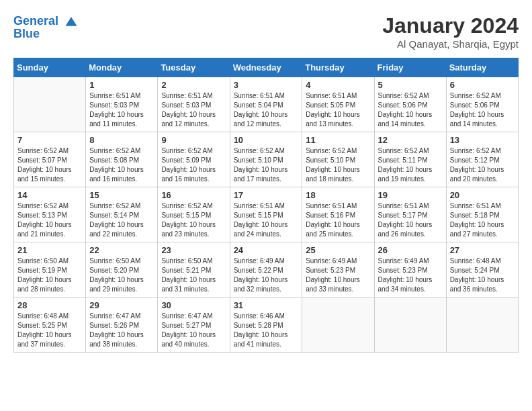 This screenshot has width=532, height=411. Describe the element at coordinates (50, 250) in the screenshot. I see `day-number: 21` at that location.